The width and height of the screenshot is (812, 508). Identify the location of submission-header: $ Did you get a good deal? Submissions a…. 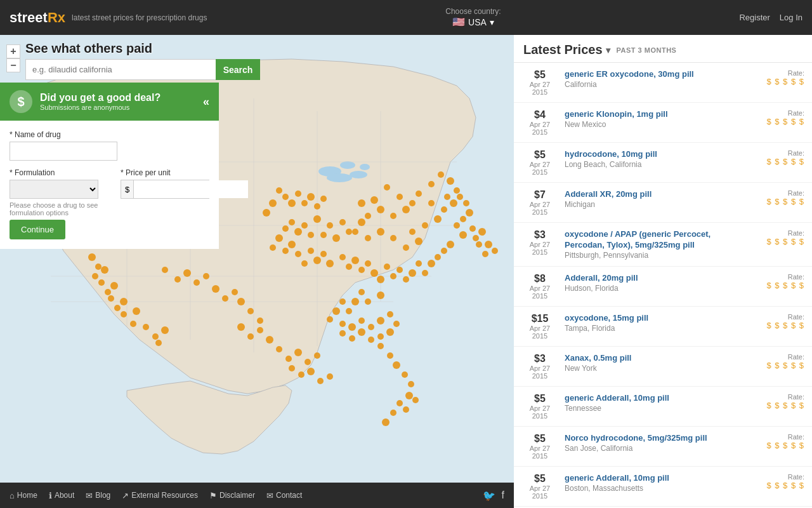
(109, 102).